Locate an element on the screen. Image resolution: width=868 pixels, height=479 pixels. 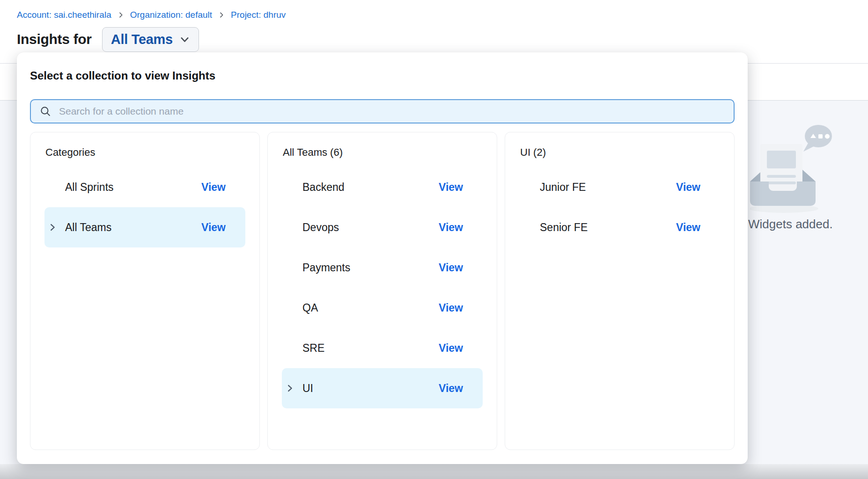
collection-name: SRE is located at coordinates (314, 348).